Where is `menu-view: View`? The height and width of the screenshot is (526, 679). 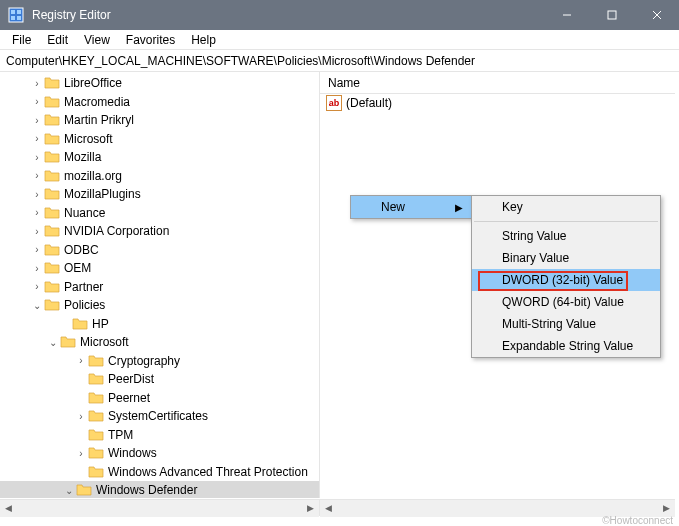
menu-view: View is located at coordinates (97, 40).